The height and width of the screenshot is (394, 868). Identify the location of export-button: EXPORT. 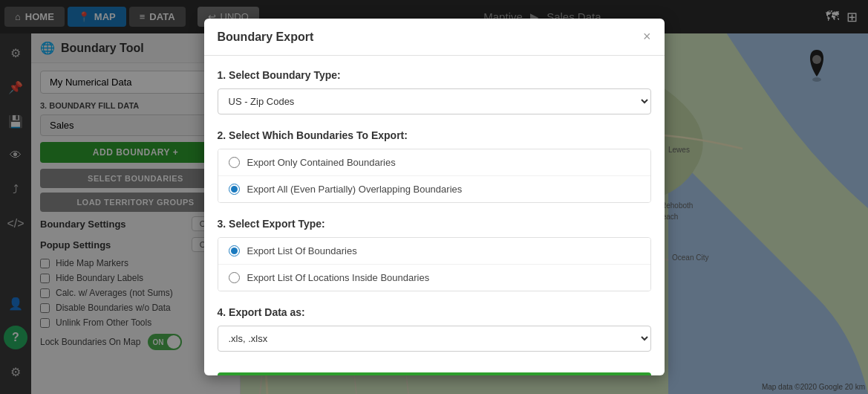
(434, 374).